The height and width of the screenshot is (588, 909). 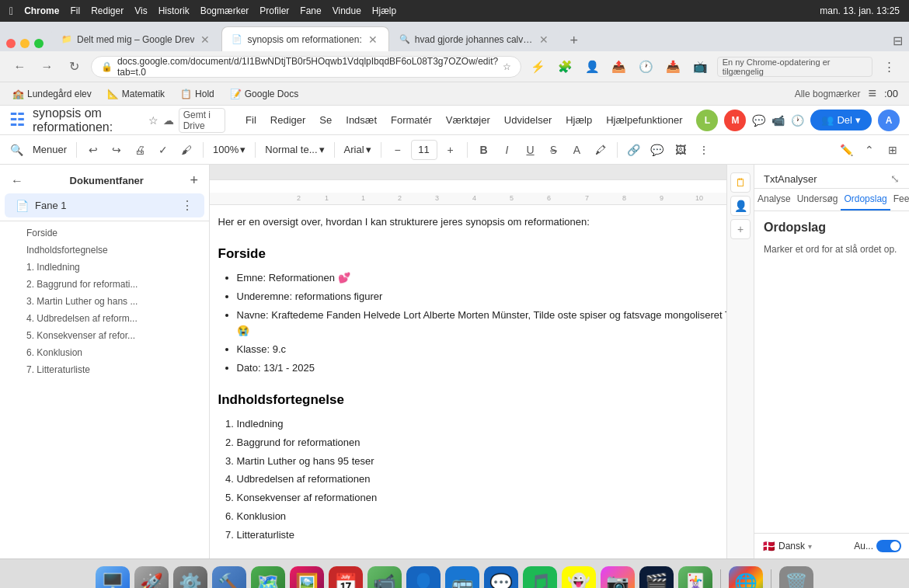 I want to click on tab-delt-med-mig: 📁 Delt med mig – Google Drev ✕, so click(x=137, y=39).